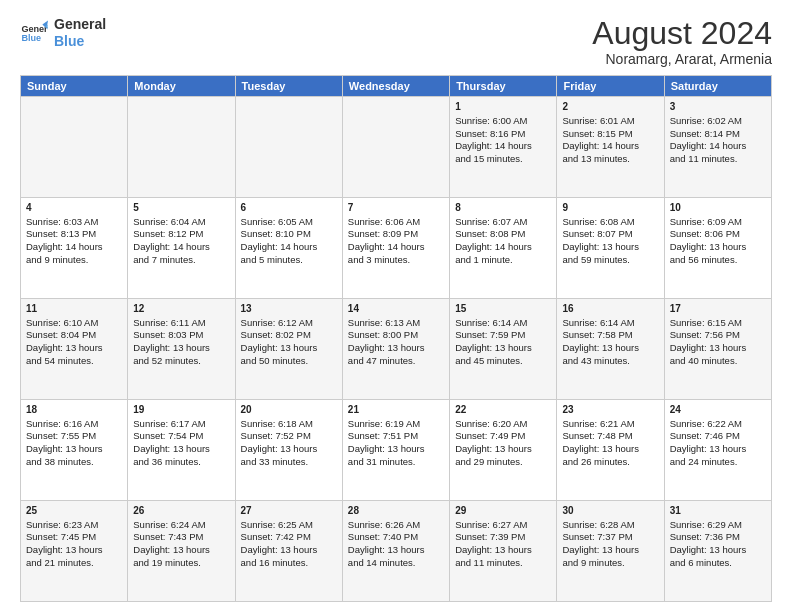 This screenshot has height=612, width=792. I want to click on calendar-cell: 21Sunrise: 6:19 AMSunset: 7:51 PMDayligh…, so click(396, 450).